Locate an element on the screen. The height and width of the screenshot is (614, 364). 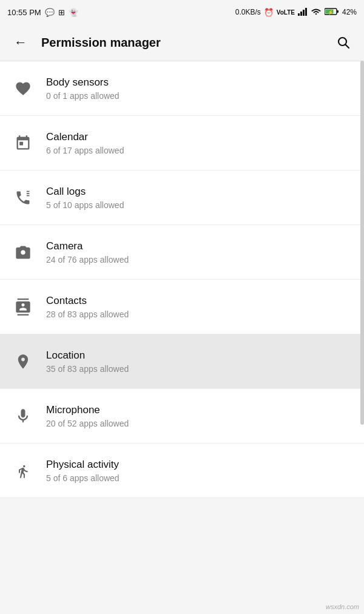
camera-name: Camera is located at coordinates (87, 246).